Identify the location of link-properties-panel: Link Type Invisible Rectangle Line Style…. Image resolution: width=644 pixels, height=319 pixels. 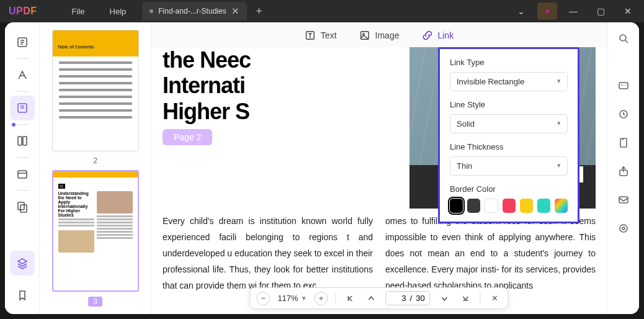
(509, 135).